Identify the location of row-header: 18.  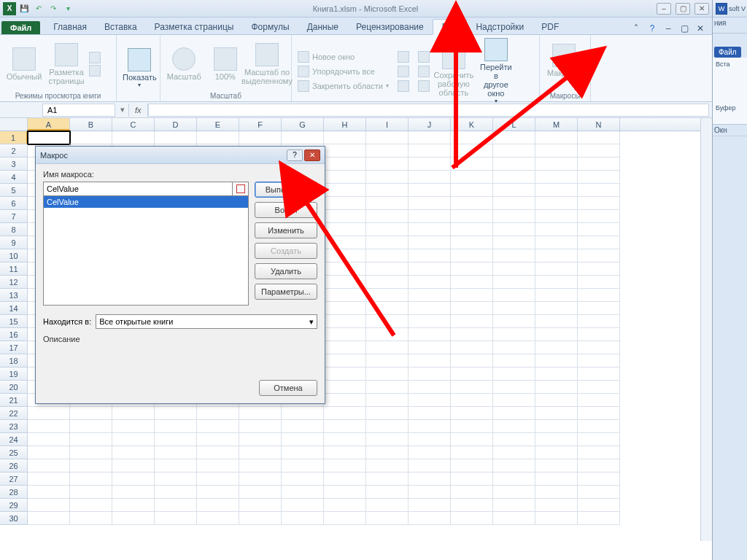
(14, 361).